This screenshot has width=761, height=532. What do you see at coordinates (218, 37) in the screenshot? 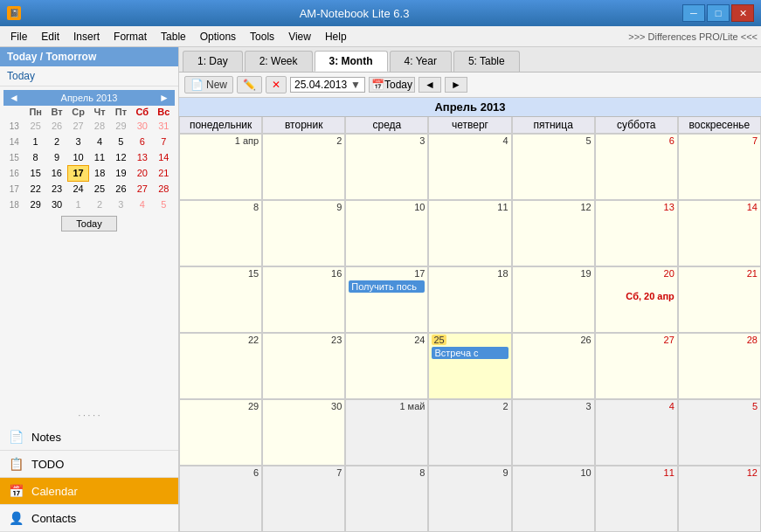
I see `menu-options: Options` at bounding box center [218, 37].